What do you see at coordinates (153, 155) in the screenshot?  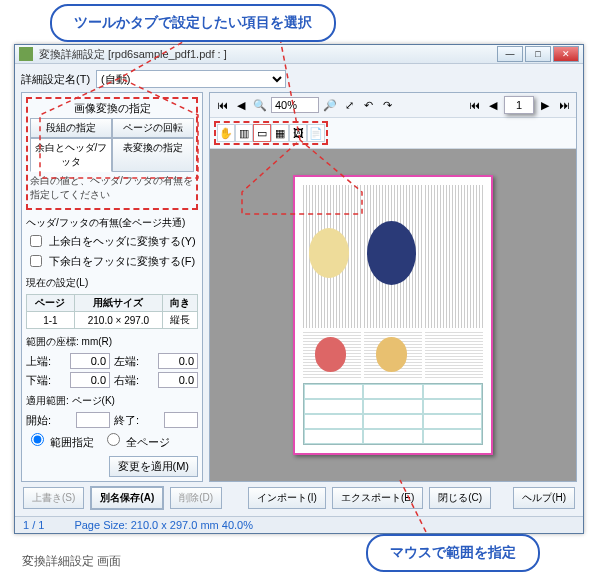 I see `tab-table: 表変換の指定` at bounding box center [153, 155].